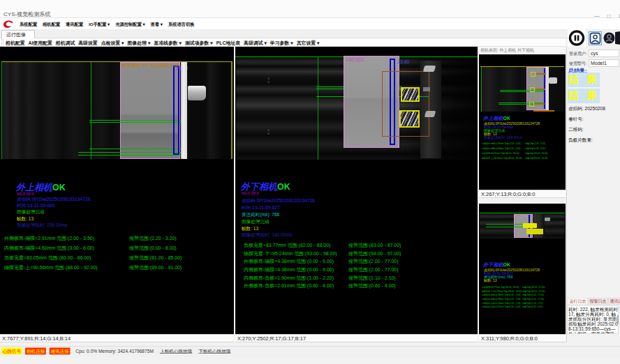 The image size is (620, 364). What do you see at coordinates (289, 261) in the screenshot?
I see `measurement-value: 外侧极耳-隔膜=4.38mm 范围:(0.00 - 9.00)` at bounding box center [289, 261].